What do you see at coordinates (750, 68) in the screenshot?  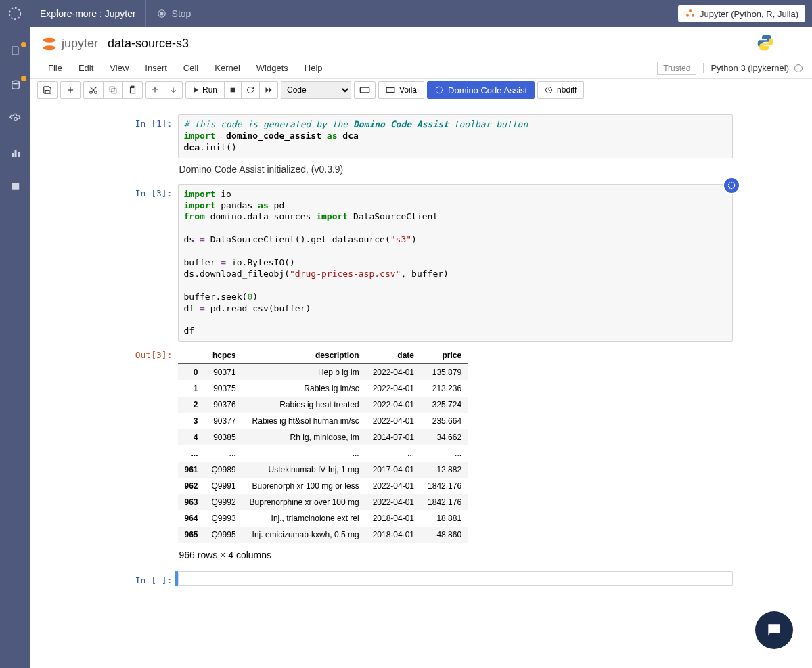 I see `kernel-name-label: Python 3 (ipykernel)` at bounding box center [750, 68].